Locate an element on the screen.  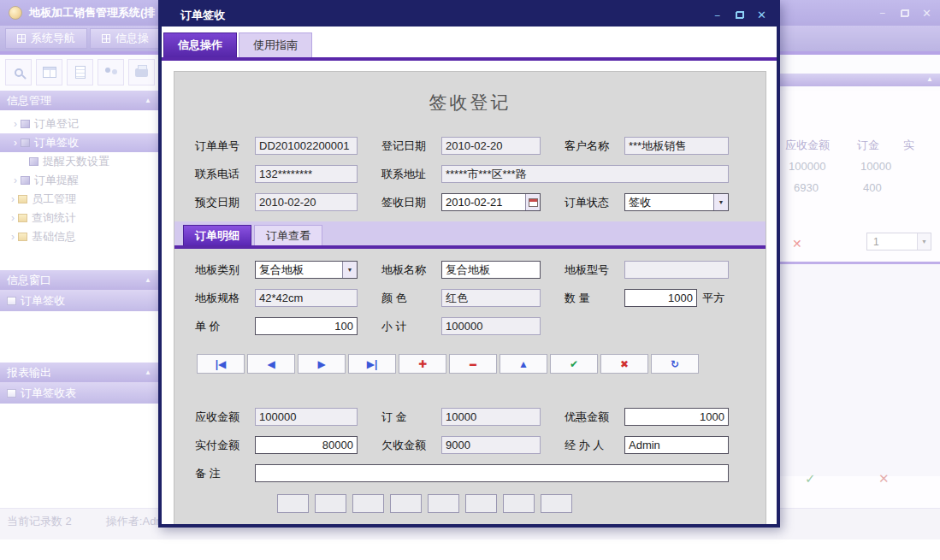
detail-tabs: 订单明细 订单查看 is located at coordinates (470, 235).